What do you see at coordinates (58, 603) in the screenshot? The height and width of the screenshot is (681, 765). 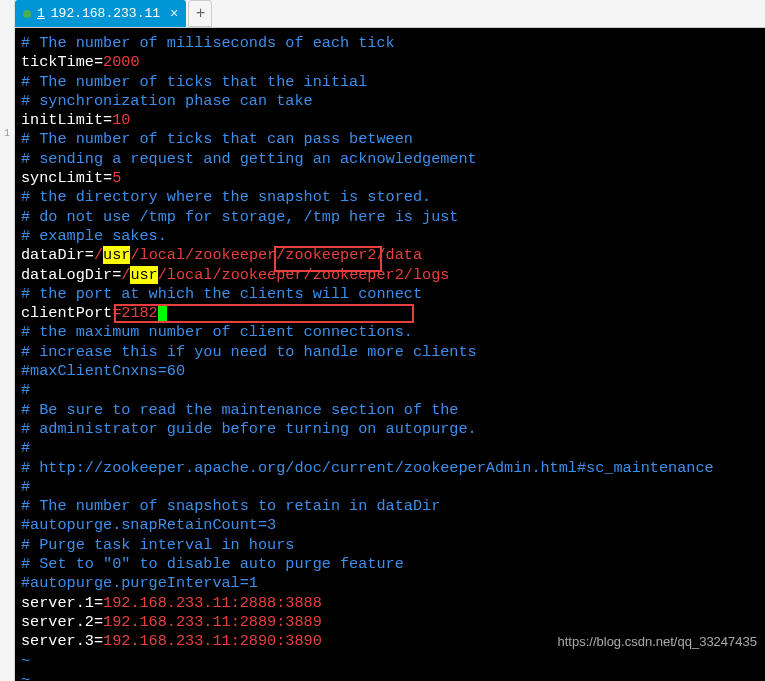 I see `key: server.1` at bounding box center [58, 603].